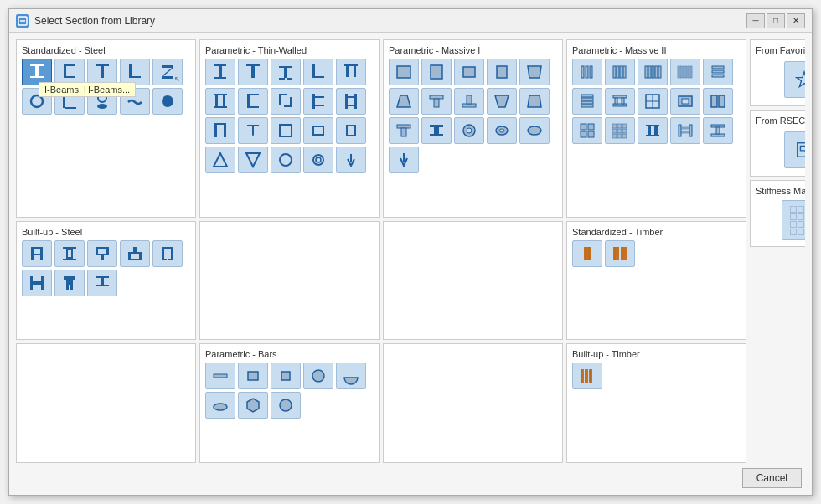 This screenshot has height=504, width=821. Describe the element at coordinates (502, 131) in the screenshot. I see `pm1-x2-icon` at that location.